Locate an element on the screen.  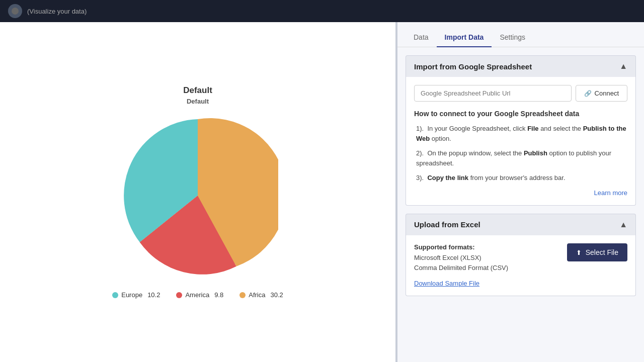
upload-row: Supported formats: Microsoft Excel (XLSX… is located at coordinates (521, 258).